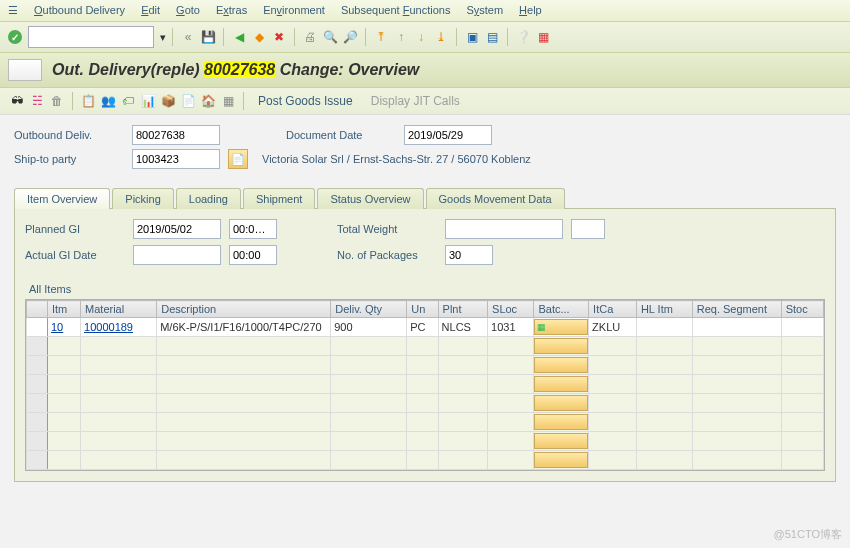 The image size is (850, 548). Describe the element at coordinates (504, 229) in the screenshot. I see `tw-input` at that location.